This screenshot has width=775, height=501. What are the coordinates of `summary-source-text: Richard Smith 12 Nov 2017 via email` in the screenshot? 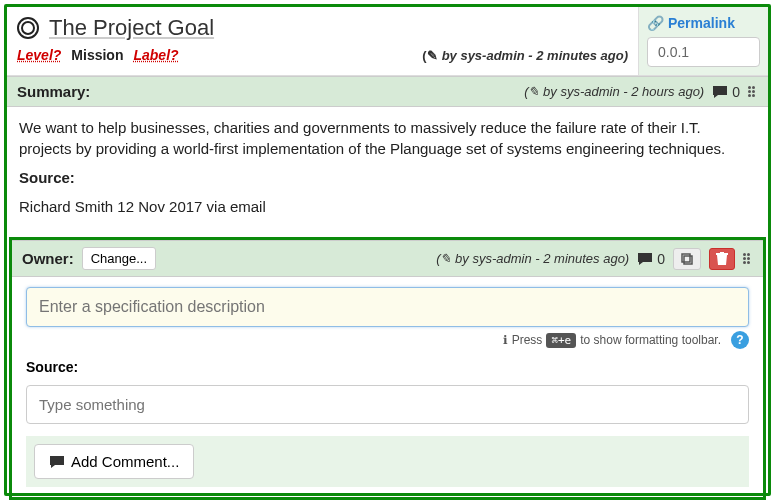 It's located at (388, 206).